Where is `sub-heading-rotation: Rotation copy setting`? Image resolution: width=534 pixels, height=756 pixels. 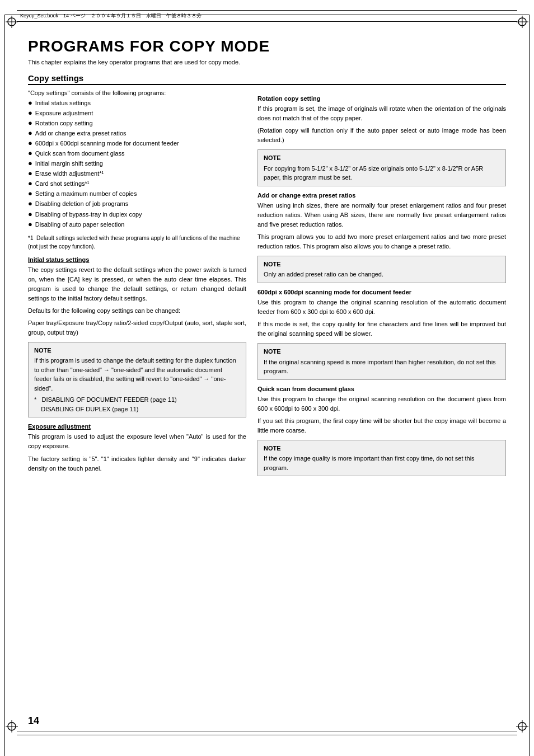
sub-heading-rotation: Rotation copy setting is located at coordinates (382, 98).